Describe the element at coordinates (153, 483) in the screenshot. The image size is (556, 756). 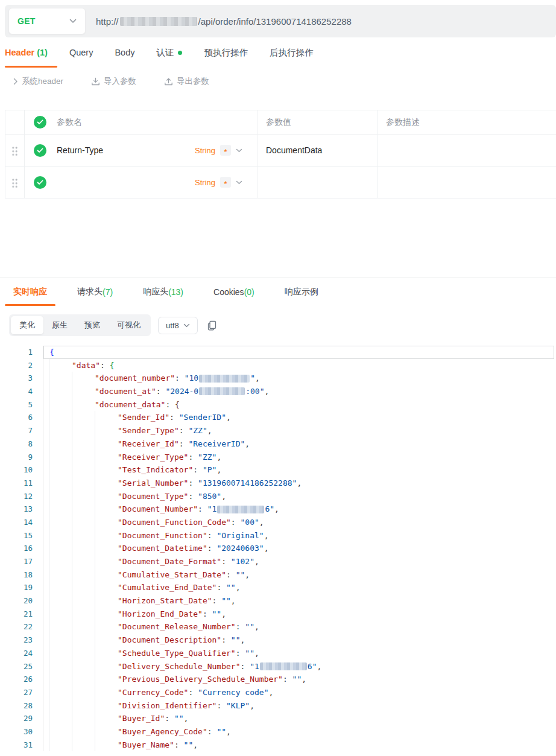
I see `json-key: "Serial_Number"` at that location.